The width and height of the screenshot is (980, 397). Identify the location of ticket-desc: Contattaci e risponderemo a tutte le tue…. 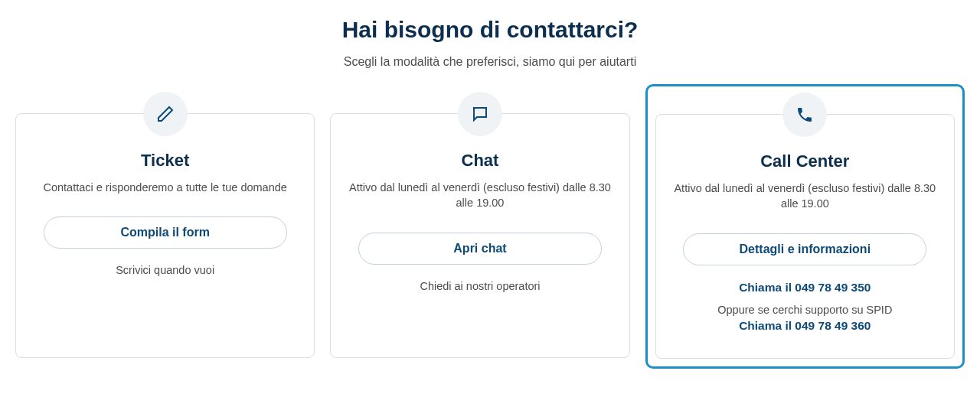
(165, 187).